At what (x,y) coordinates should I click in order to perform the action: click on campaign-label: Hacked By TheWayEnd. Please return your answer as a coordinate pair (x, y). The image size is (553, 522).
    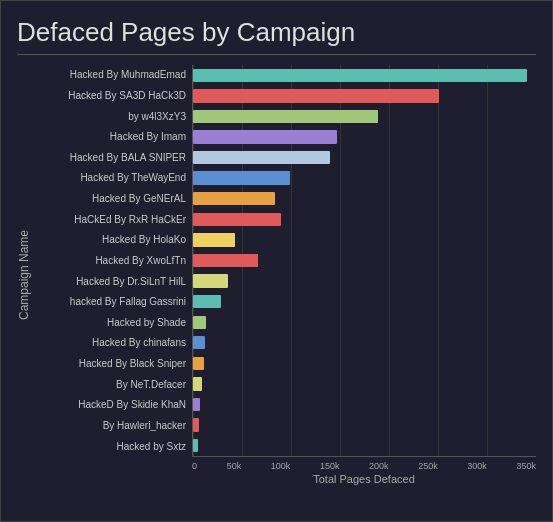
    Looking at the image, I should click on (112, 178).